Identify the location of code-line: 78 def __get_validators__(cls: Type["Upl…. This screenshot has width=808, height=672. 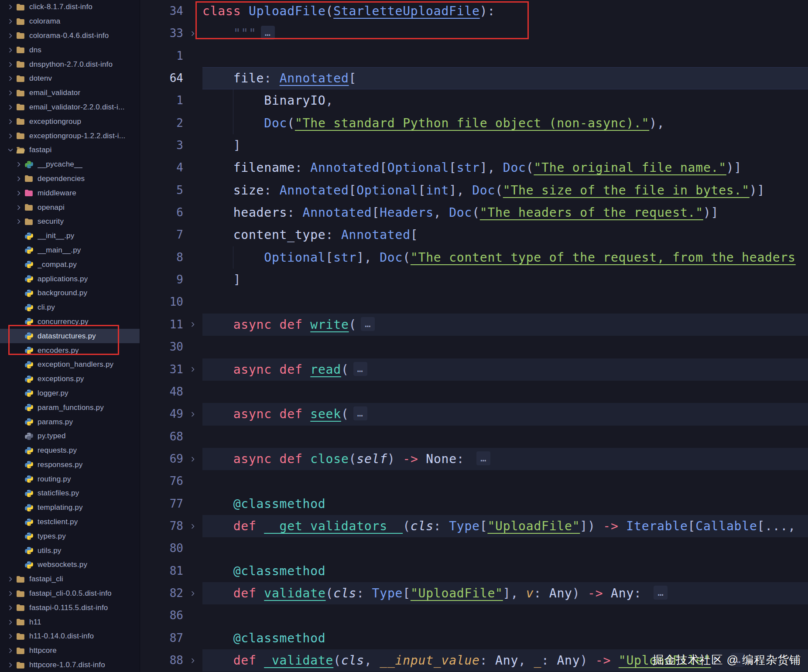
(474, 526).